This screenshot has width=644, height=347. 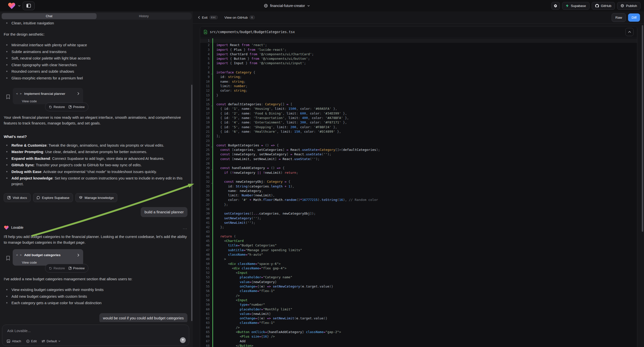 I want to click on design-list: Minimalist interface with plenty of whit…, so click(x=96, y=62).